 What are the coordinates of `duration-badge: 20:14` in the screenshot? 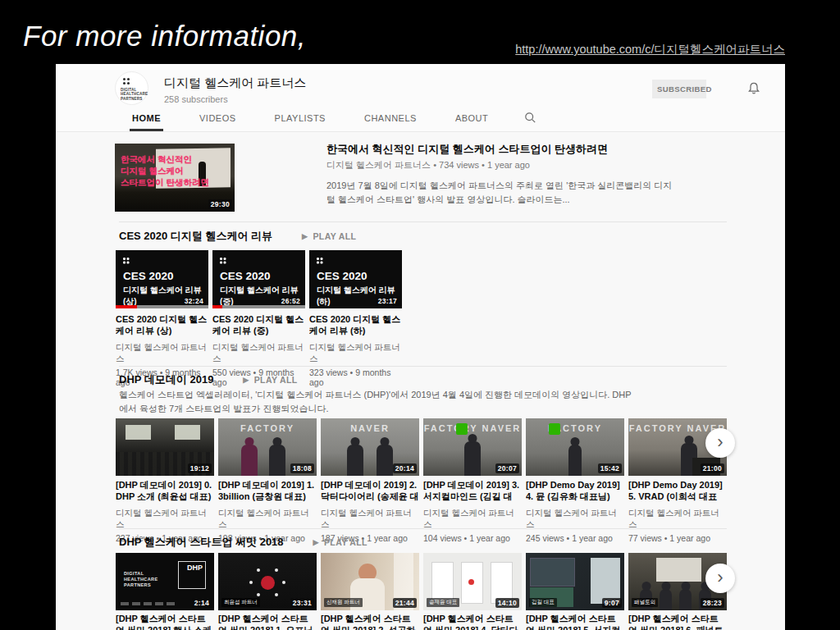 It's located at (405, 468).